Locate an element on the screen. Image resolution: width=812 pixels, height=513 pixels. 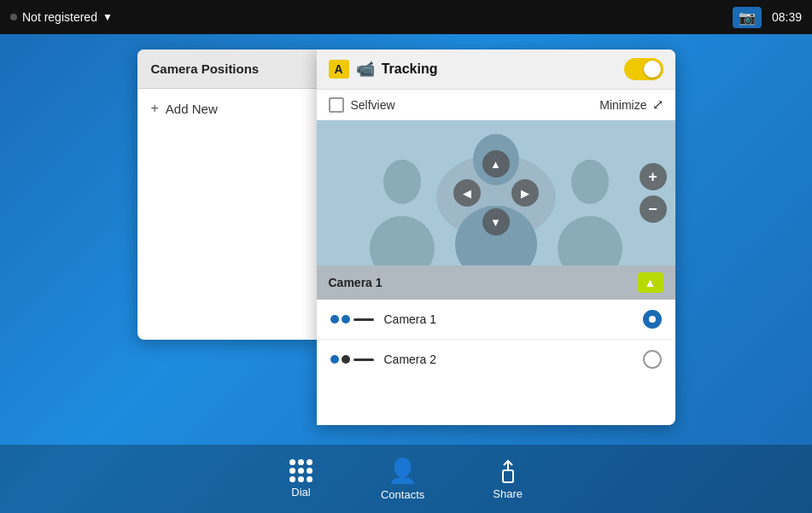
camera-1-dots is located at coordinates (340, 319).